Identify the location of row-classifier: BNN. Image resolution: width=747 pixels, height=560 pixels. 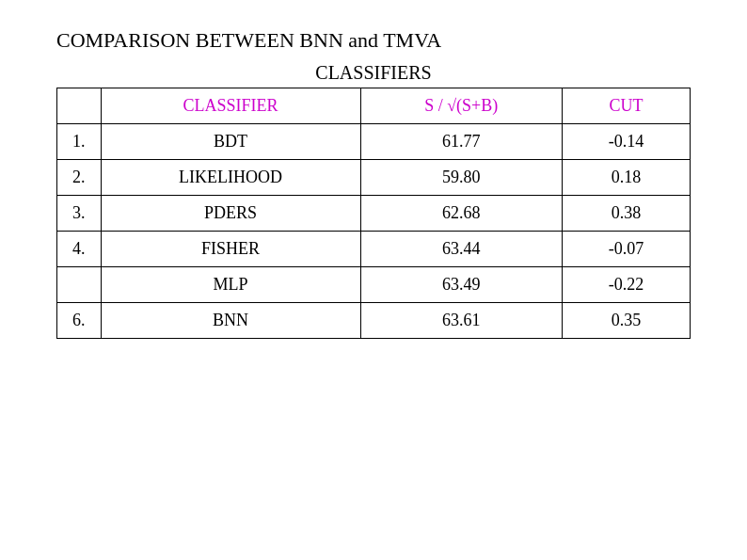
(230, 321).